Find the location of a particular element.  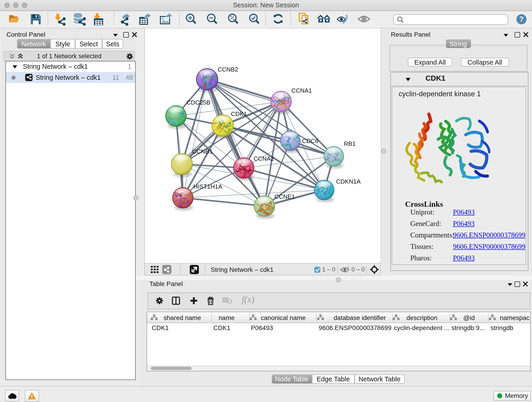

svg-text: CDK1 is located at coordinates (239, 114).